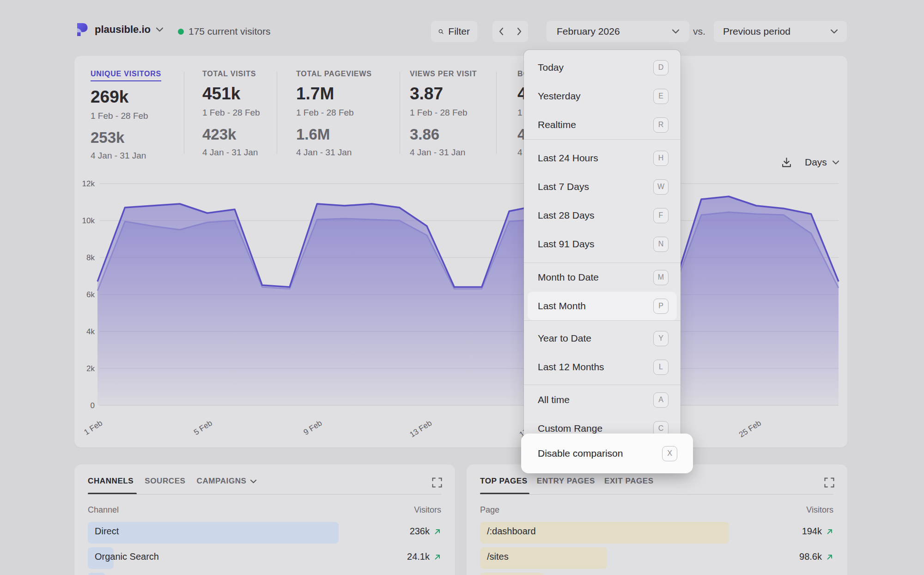 This screenshot has width=924, height=575. I want to click on tab-label: CAMPAIGNS, so click(222, 481).